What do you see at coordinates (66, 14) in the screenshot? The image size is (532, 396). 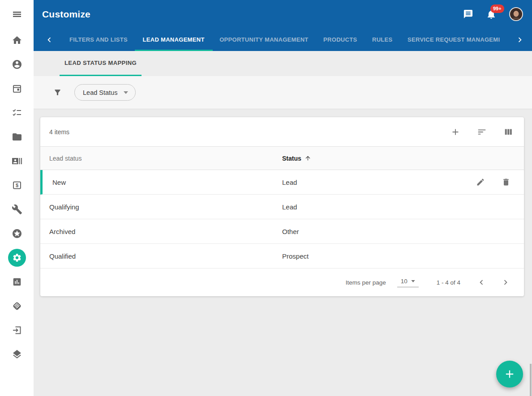 I see `page-title: Customize` at bounding box center [66, 14].